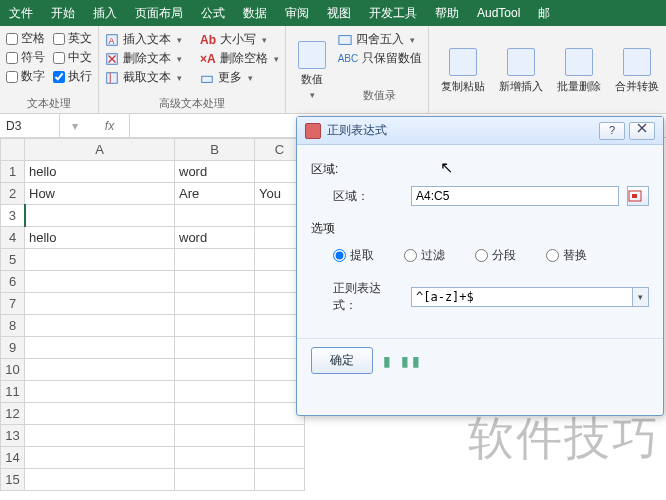 This screenshot has width=666, height=500. What do you see at coordinates (13, 348) in the screenshot?
I see `row-header-9: 9` at bounding box center [13, 348].